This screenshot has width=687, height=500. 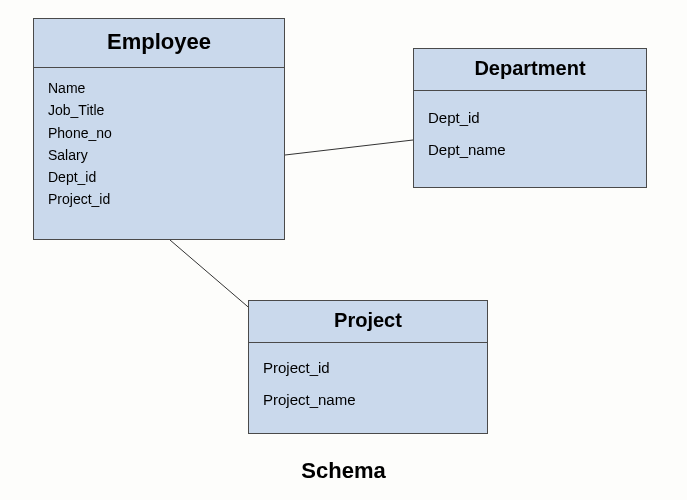 I want to click on entity-department-title: Department, so click(x=530, y=70).